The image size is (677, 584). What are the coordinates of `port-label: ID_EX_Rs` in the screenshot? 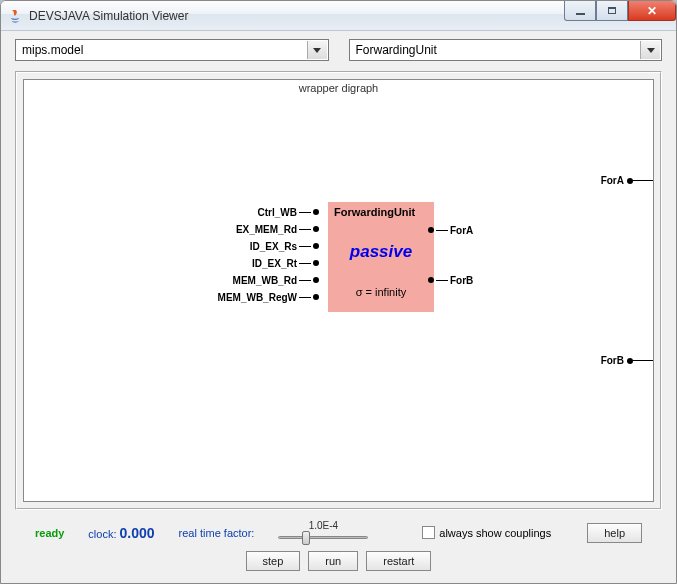 It's located at (274, 246).